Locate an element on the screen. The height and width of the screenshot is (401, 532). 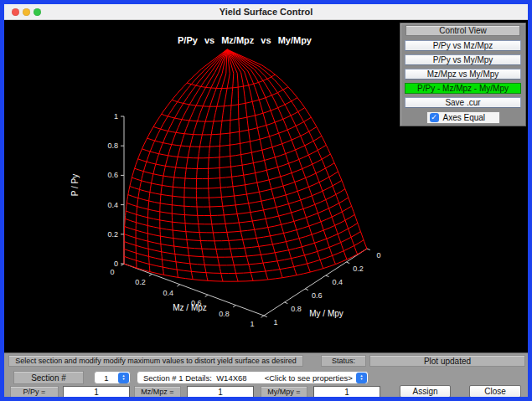
mympy-input is located at coordinates (347, 392).